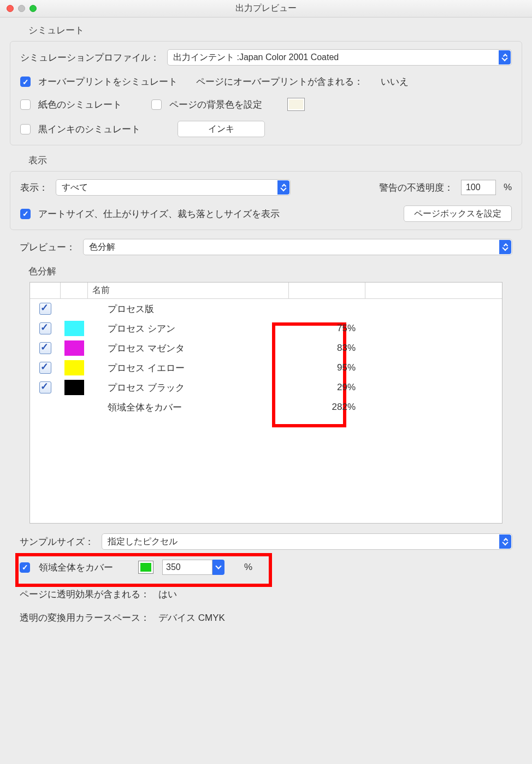 This screenshot has height=764, width=532. I want to click on show-art-size-label: アートサイズ、仕上がりサイズ、裁ち落としサイズを表示, so click(159, 214).